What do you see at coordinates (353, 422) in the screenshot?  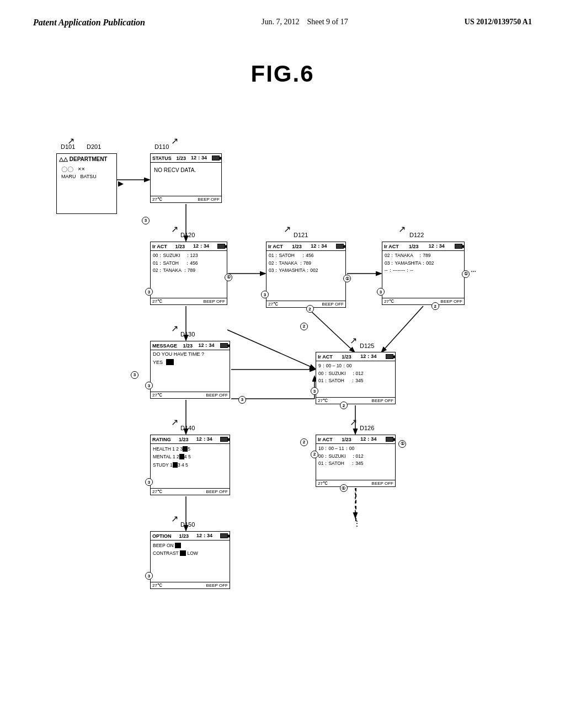 I see `squiggle-d126: ↗` at bounding box center [353, 422].